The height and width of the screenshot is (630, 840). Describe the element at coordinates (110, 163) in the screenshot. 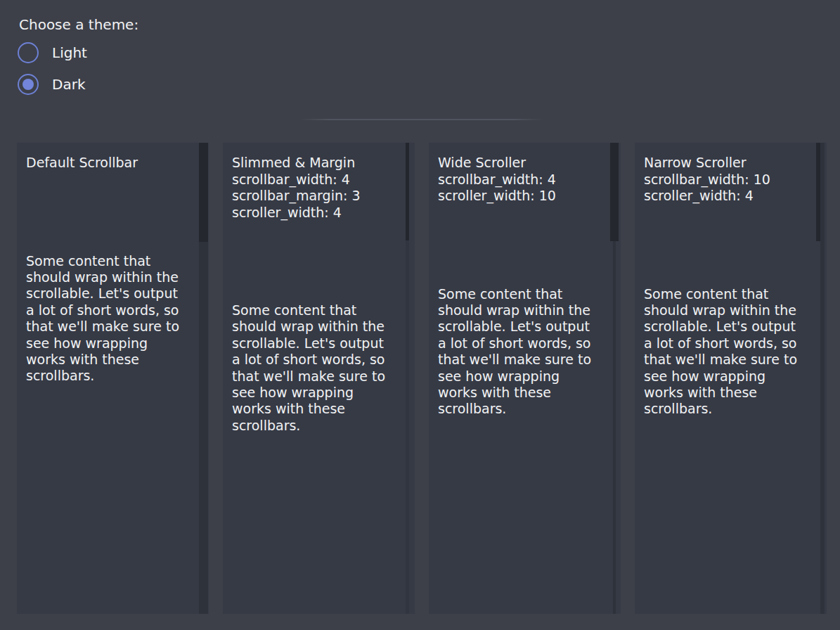

I see `panel-title: Default Scrollbar` at that location.